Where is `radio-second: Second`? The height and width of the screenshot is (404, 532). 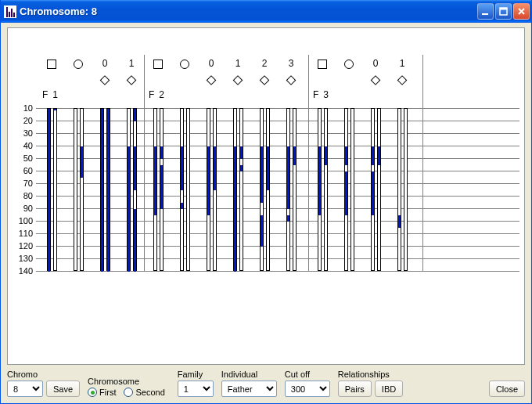 radio-second: Second is located at coordinates (144, 392).